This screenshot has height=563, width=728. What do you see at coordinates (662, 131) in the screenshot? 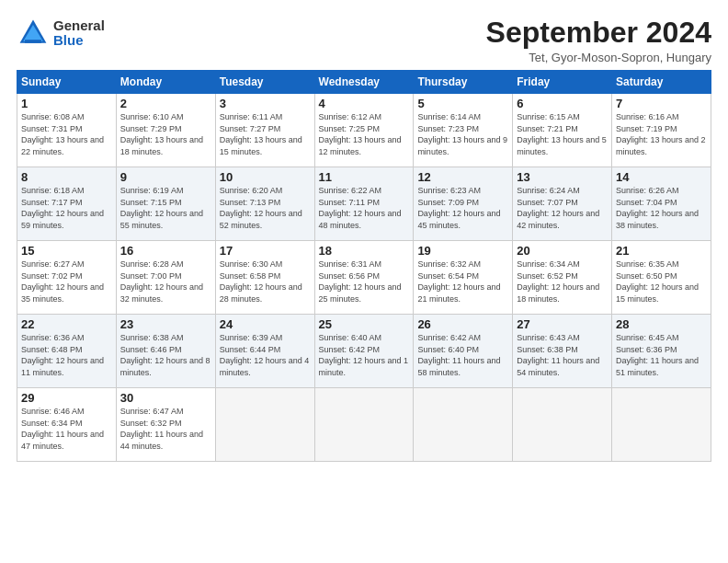
I see `table-row: 7Sunrise: 6:16 AMSunset: 7:19 PMDaylight…` at bounding box center [662, 131].